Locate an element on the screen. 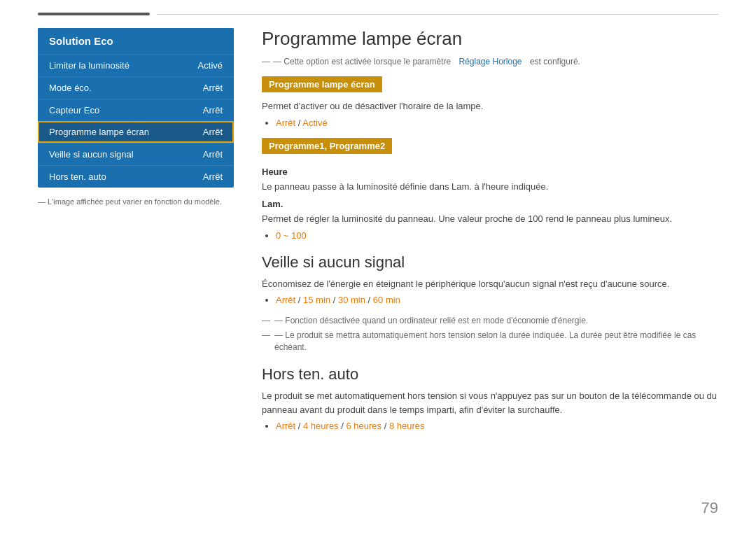  sidebar-item-0: Limiter la luminosité Activé is located at coordinates (136, 65).